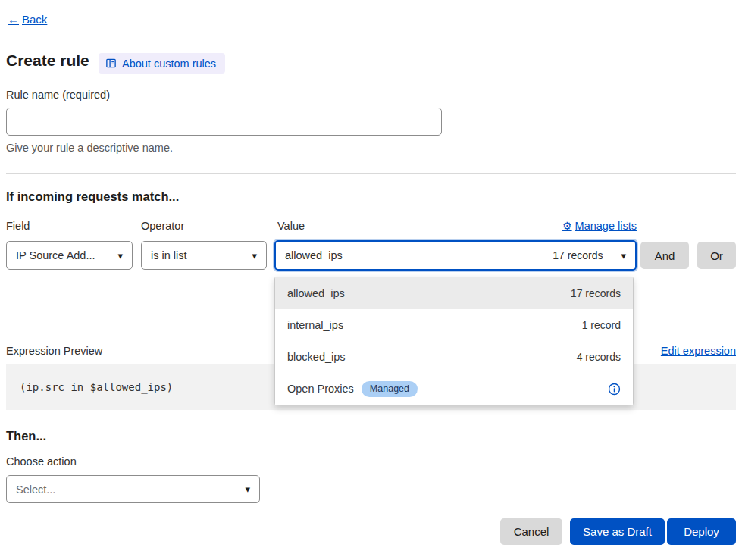  What do you see at coordinates (600, 226) in the screenshot?
I see `manage-lists-link: ⚙Manage lists` at bounding box center [600, 226].